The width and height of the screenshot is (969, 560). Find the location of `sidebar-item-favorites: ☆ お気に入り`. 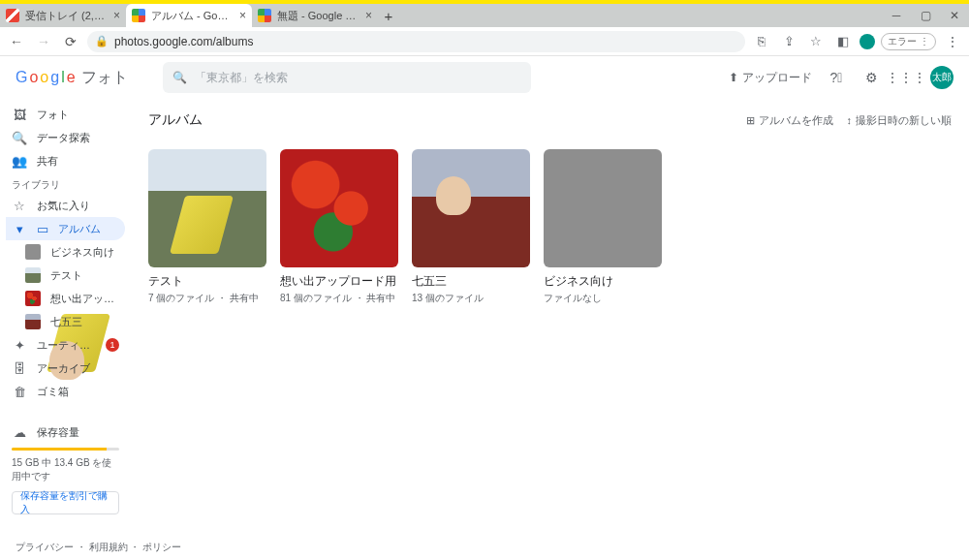

sidebar-item-favorites: ☆ お気に入り is located at coordinates (66, 205).